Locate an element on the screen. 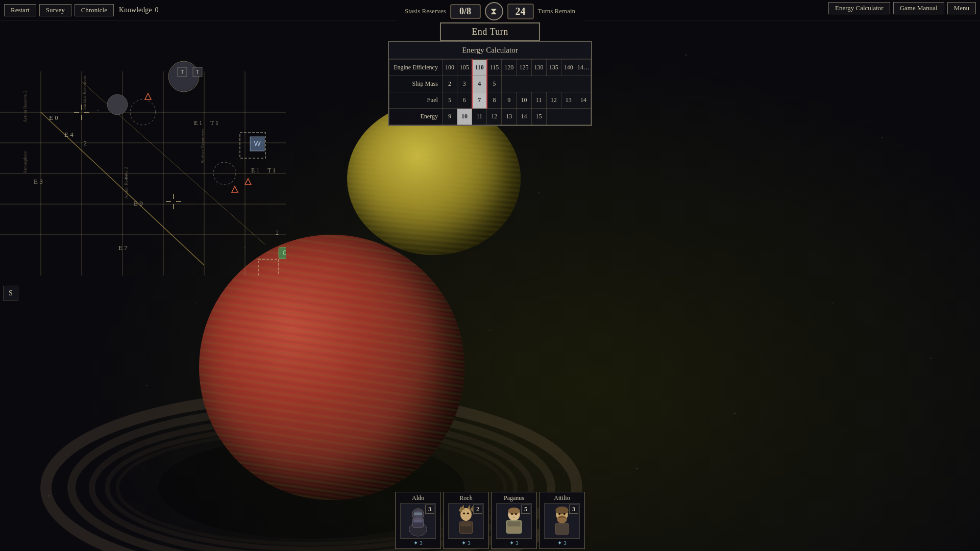 The width and height of the screenshot is (980, 551). fuel-10: 10 is located at coordinates (524, 101).